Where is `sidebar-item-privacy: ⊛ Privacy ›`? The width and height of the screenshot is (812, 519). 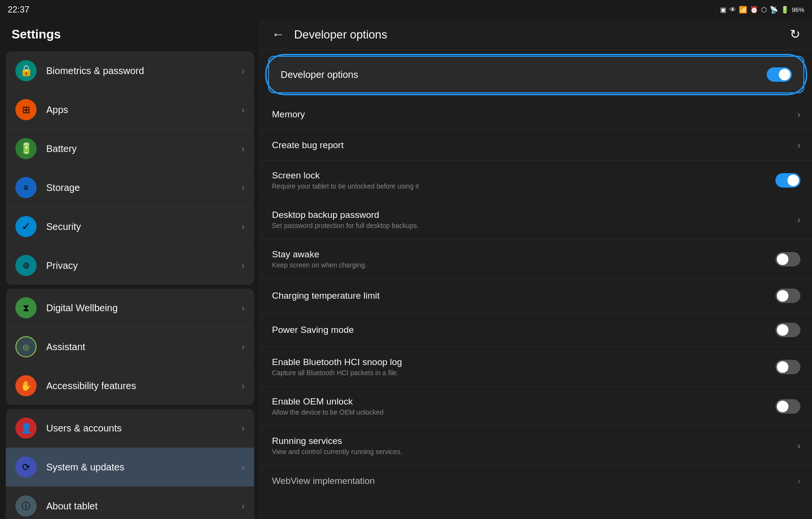
sidebar-item-privacy: ⊛ Privacy › is located at coordinates (130, 266).